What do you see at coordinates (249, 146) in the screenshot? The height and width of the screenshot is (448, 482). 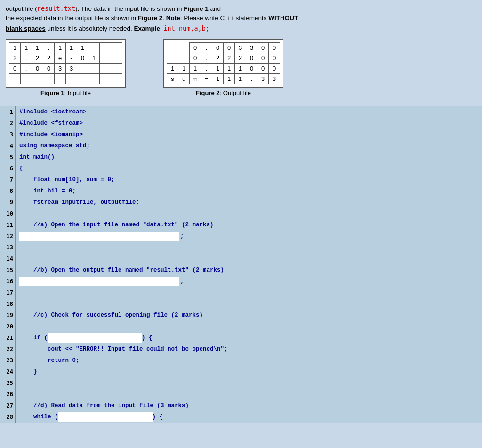 I see `line-content-4: using namespace std;` at bounding box center [249, 146].